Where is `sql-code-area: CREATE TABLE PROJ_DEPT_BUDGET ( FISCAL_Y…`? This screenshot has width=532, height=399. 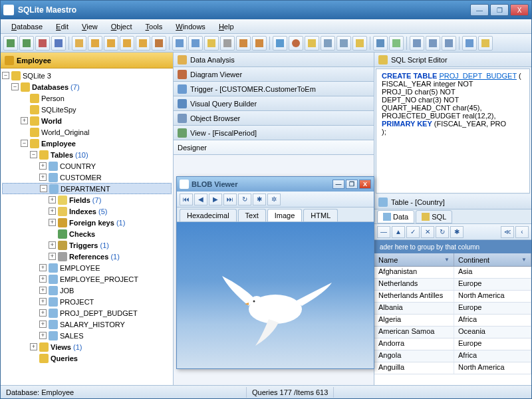
sql-code-area: CREATE TABLE PROJ_DEPT_BUDGET ( FISCAL_Y… is located at coordinates (453, 131).